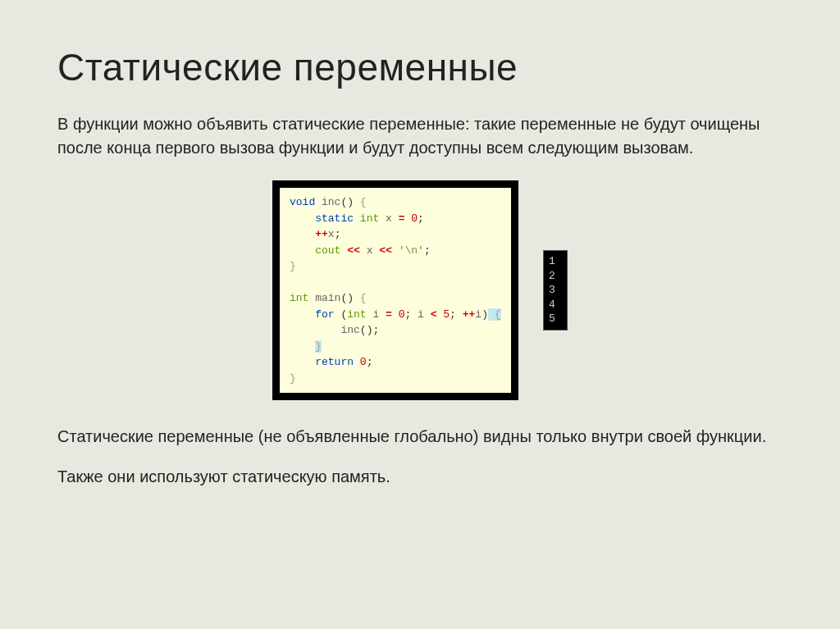  What do you see at coordinates (555, 290) in the screenshot?
I see `program-output-box: 1 2 3 4 5` at bounding box center [555, 290].